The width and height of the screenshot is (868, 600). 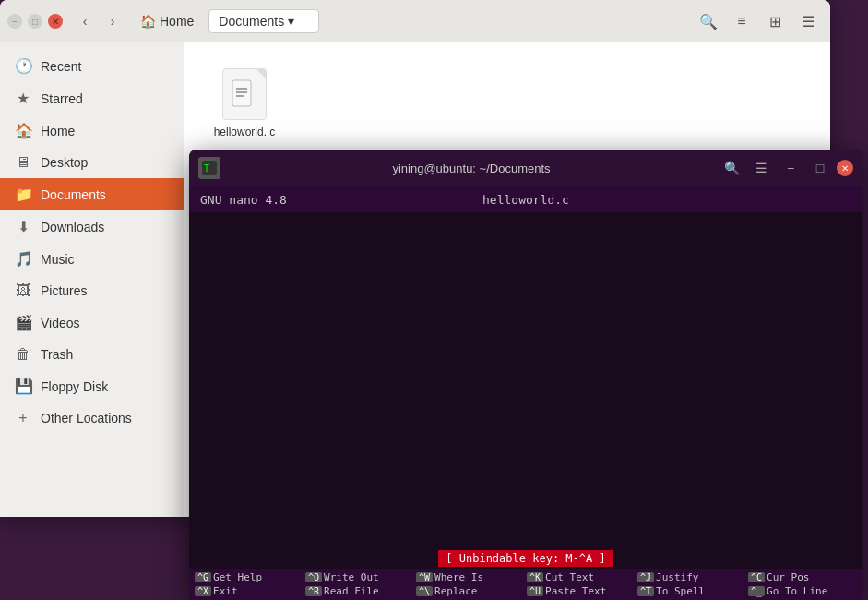 What do you see at coordinates (526, 199) in the screenshot?
I see `nano-header-bar: GNU nano 4.8 helloworld.c` at bounding box center [526, 199].